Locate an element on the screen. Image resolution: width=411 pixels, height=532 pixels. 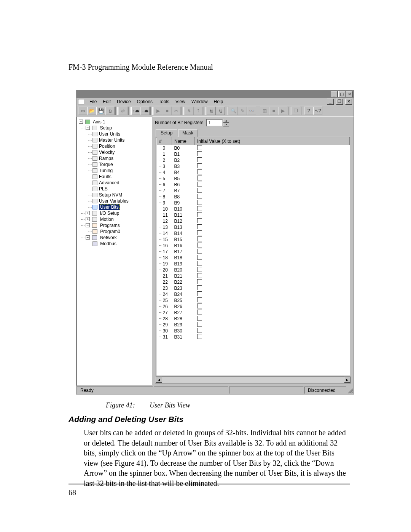
tab-mask: Mask is located at coordinates (188, 133).